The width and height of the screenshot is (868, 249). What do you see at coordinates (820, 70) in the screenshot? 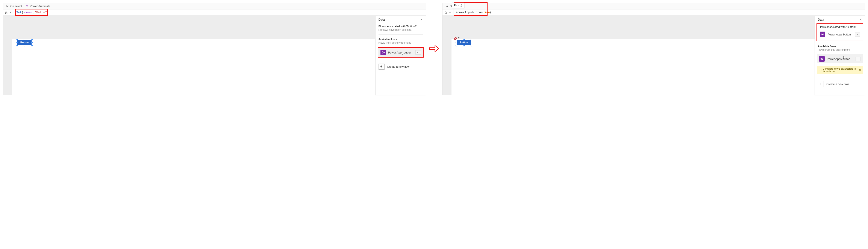
I see `info-icon: ⓘ` at bounding box center [820, 70].